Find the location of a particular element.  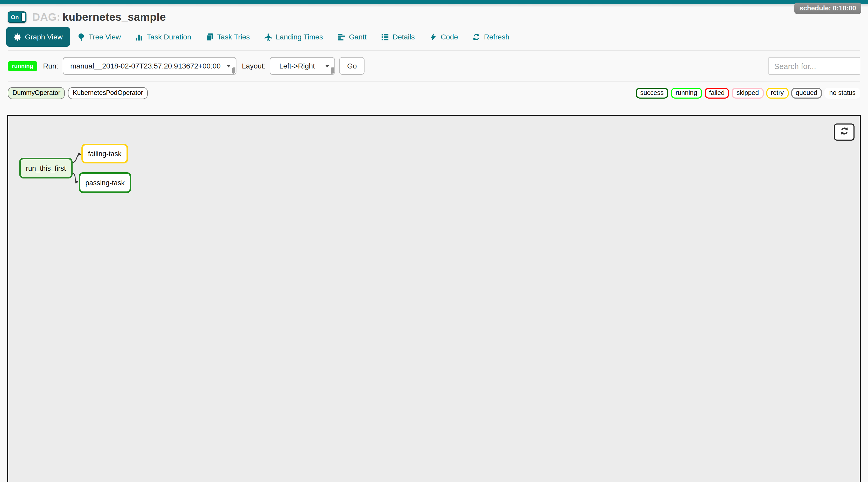

legend-status-nostatus: no status is located at coordinates (842, 93).